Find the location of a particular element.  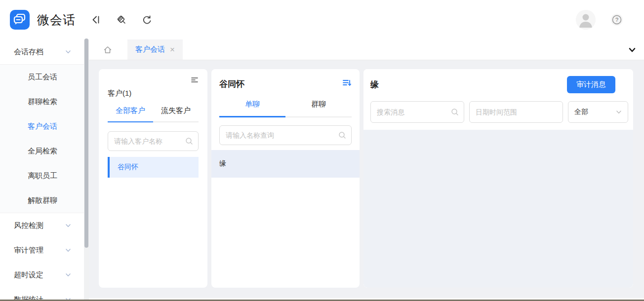

customer-list-item: 谷同怀 is located at coordinates (153, 167).